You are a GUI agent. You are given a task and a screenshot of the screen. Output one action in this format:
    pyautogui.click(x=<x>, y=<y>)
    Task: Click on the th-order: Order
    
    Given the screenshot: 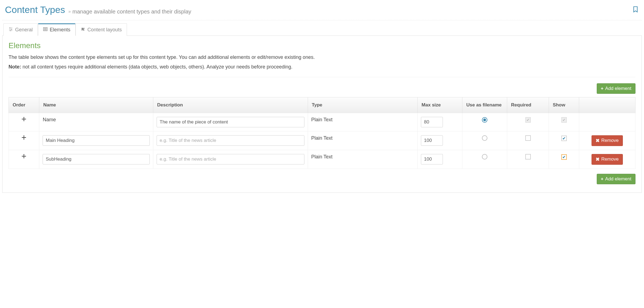 What is the action you would take?
    pyautogui.click(x=24, y=105)
    